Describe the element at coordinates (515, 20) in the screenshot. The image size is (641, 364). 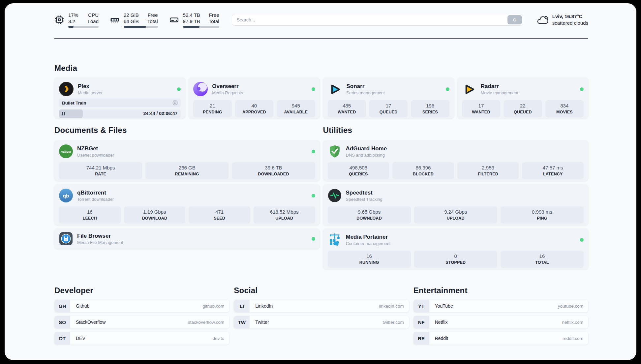
I see `search-engine-button: G` at that location.